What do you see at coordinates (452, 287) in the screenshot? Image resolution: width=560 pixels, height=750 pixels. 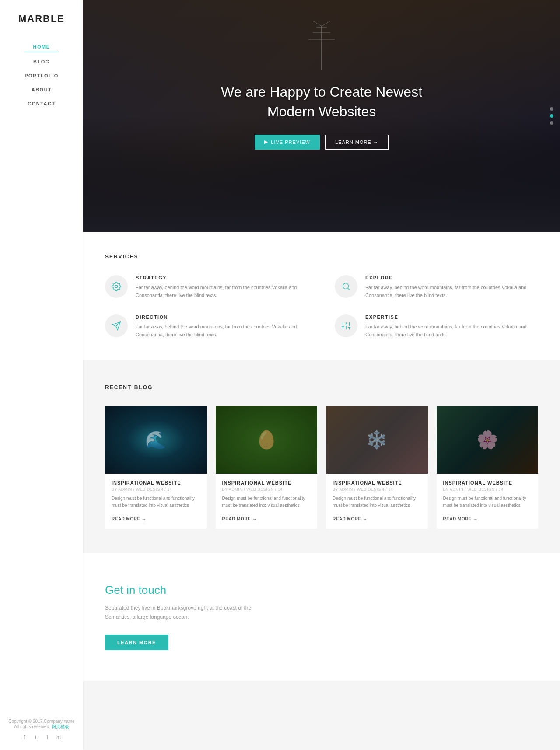 I see `service-text: EXPLORE Far far away, behind the word mo…` at bounding box center [452, 287].